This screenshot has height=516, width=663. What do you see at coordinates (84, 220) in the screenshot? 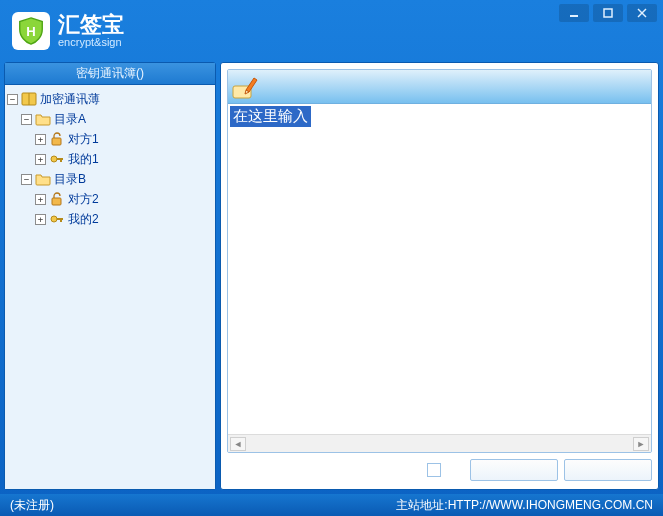
I see `tree-label: 我的2` at bounding box center [84, 220].